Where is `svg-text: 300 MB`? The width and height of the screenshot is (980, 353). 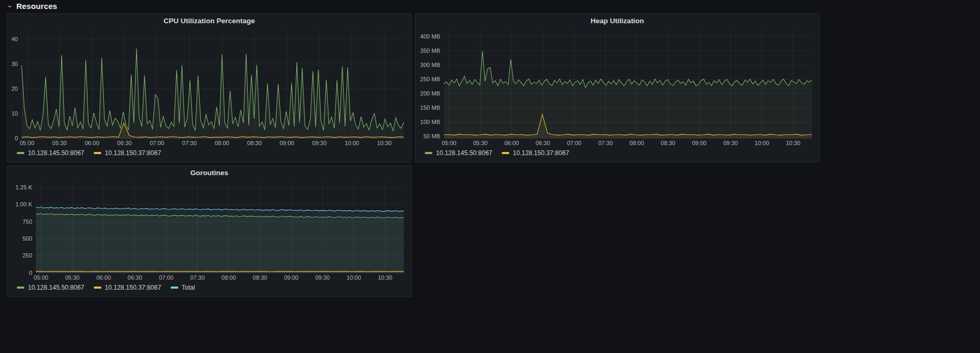 svg-text: 300 MB is located at coordinates (430, 65).